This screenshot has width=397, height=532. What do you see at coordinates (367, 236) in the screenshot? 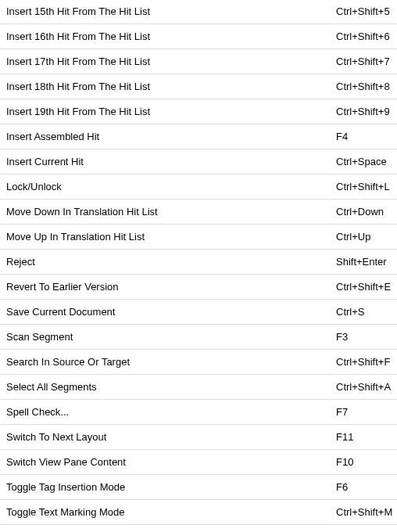
I see `shortcut-key: Ctrl+Up` at bounding box center [367, 236].